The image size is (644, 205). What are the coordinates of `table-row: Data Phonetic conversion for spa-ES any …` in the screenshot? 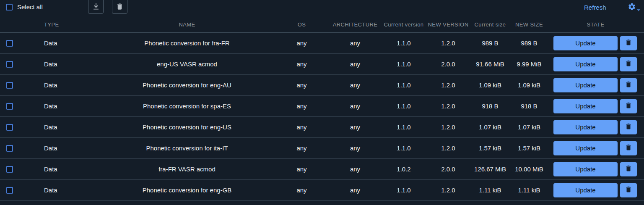 It's located at (322, 106).